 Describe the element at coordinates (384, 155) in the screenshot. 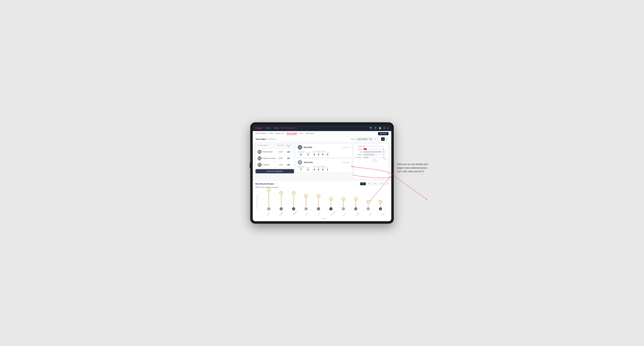

I see `bar-value: 311` at that location.